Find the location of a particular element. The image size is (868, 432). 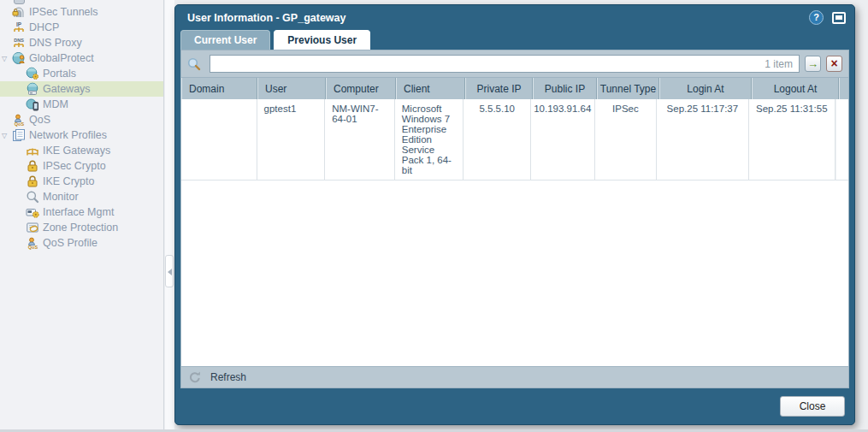

clipped-sidebar-icon is located at coordinates (19, 2).